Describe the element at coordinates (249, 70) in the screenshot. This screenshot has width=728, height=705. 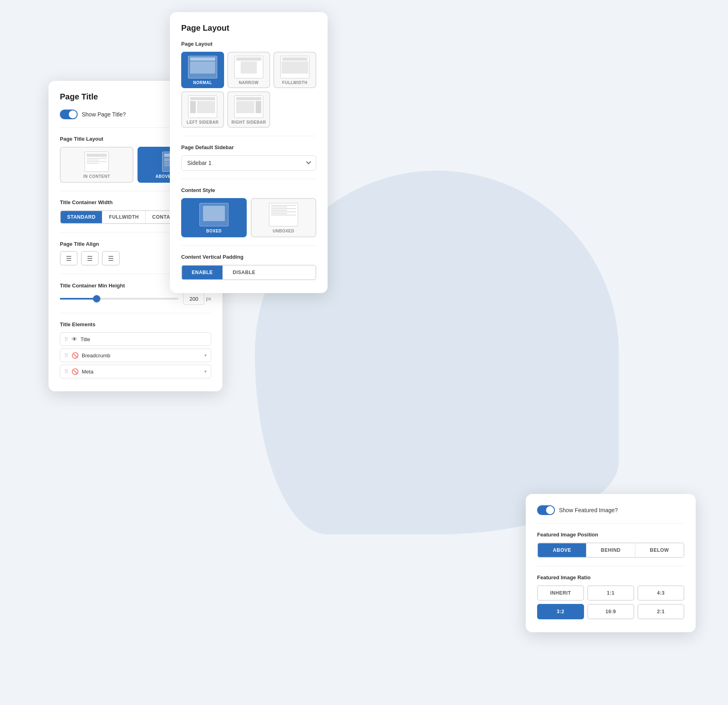
I see `layout-narrow: NARROW` at that location.